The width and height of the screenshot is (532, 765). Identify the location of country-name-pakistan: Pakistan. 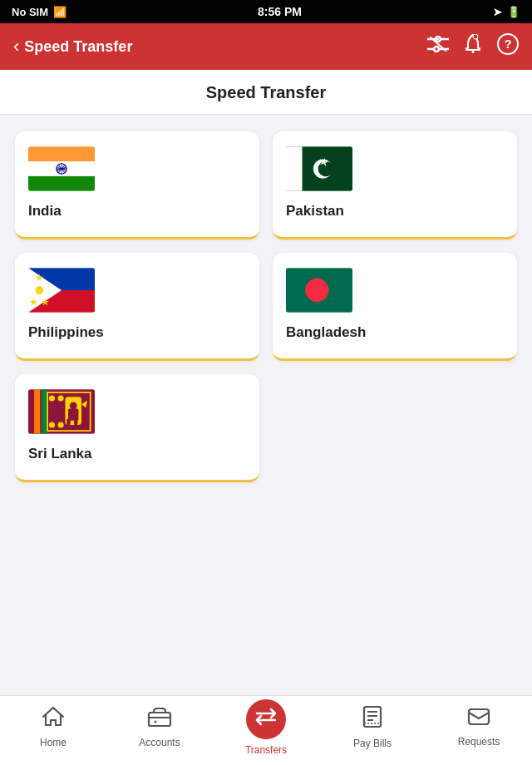
(315, 211).